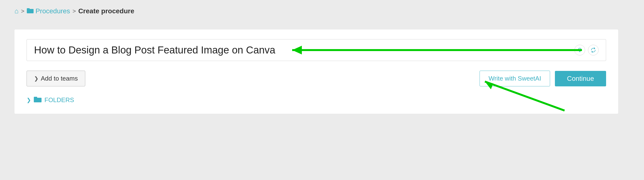 This screenshot has width=644, height=180. What do you see at coordinates (29, 100) in the screenshot?
I see `folders-chevron-icon: ❯` at bounding box center [29, 100].